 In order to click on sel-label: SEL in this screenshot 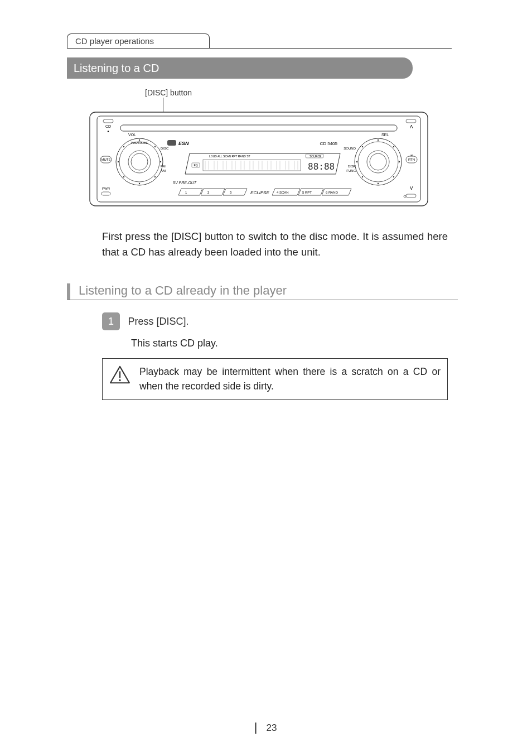, I will do `click(385, 135)`.